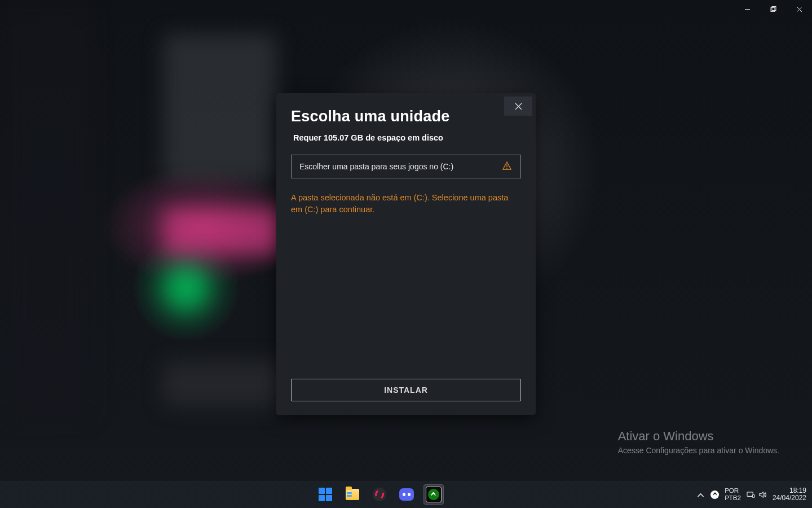  Describe the element at coordinates (699, 450) in the screenshot. I see `watermark-subtitle: Acesse Configurações para ativar o Windo…` at that location.